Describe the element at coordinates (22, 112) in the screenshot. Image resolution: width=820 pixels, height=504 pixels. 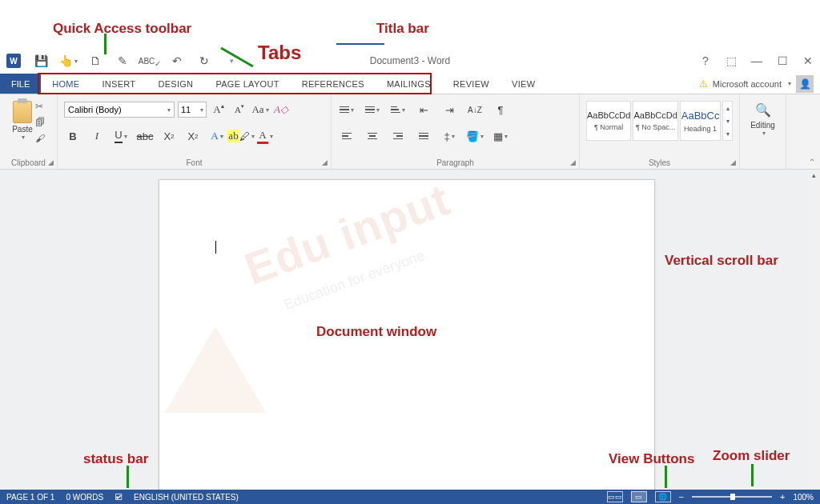
I see `paste-icon` at that location.